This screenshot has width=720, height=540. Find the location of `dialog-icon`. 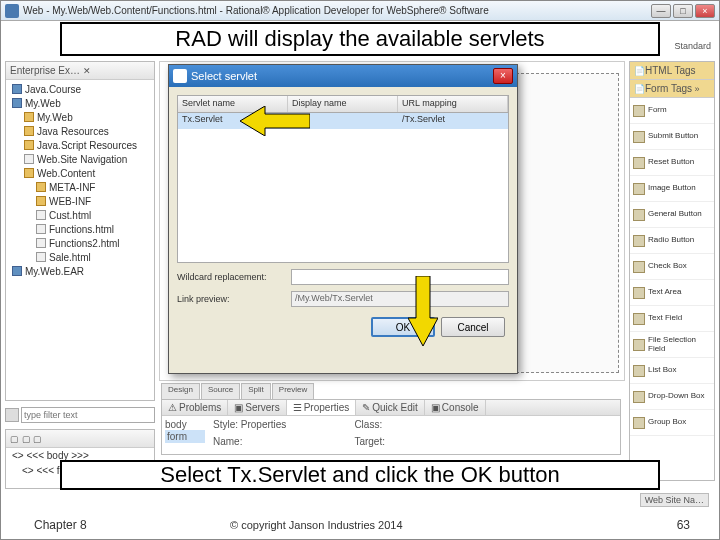

dialog-icon is located at coordinates (180, 76).